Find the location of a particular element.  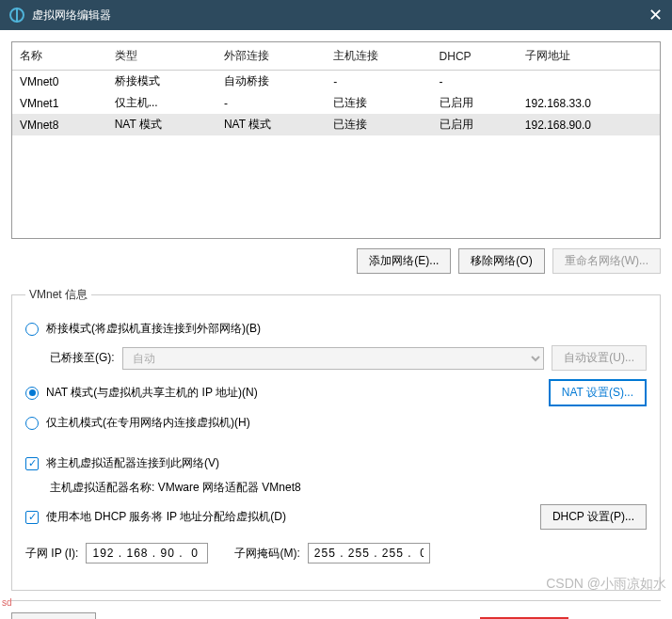

col-dhcp: DHCP is located at coordinates (474, 56).